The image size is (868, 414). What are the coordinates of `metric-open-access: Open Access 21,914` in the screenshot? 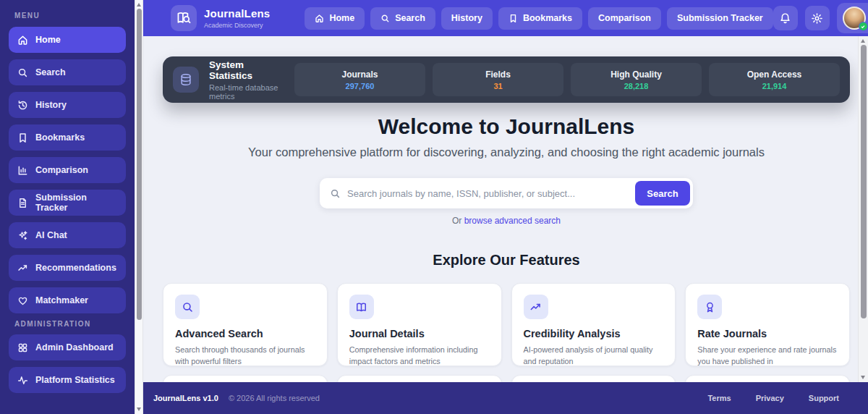 It's located at (774, 80).